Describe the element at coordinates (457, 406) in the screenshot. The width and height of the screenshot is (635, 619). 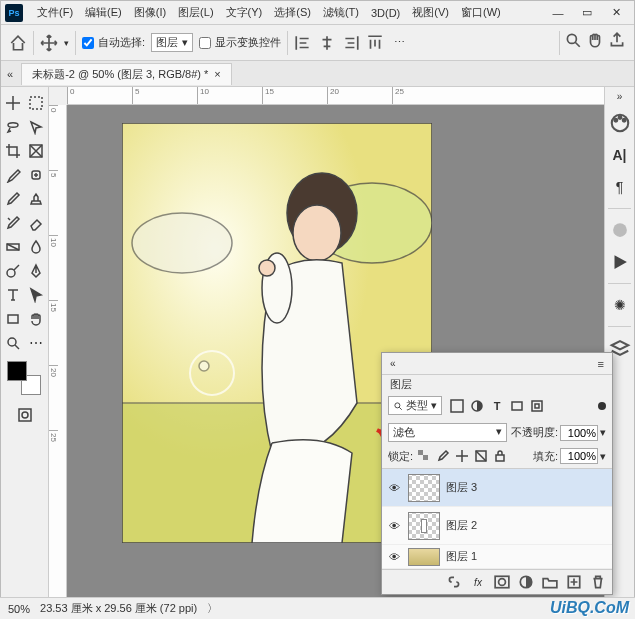
I see `filter-pixel-icon` at that location.